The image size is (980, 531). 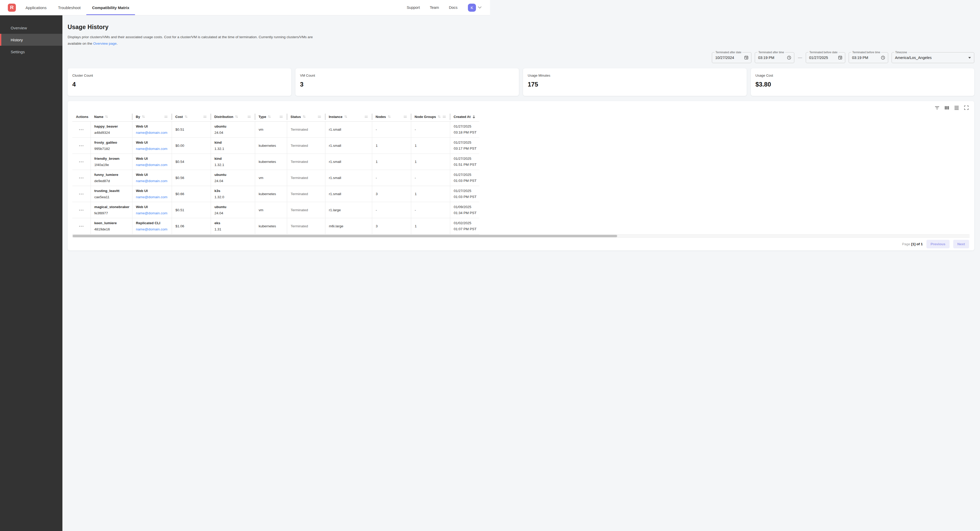 I want to click on type-cell: vm, so click(x=271, y=210).